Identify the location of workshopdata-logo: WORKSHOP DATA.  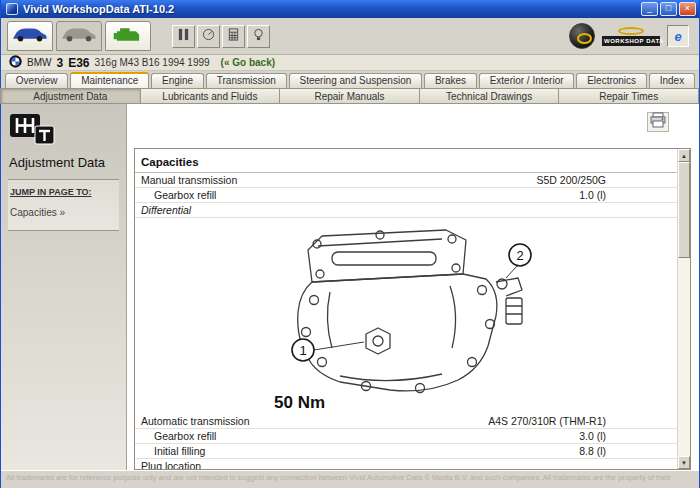
(631, 36).